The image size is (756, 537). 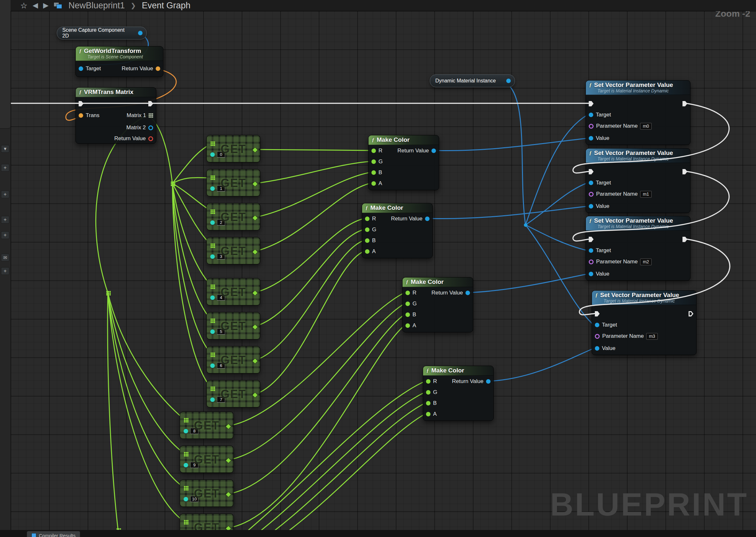 I want to click on favorite-star-icon: ☆, so click(x=24, y=5).